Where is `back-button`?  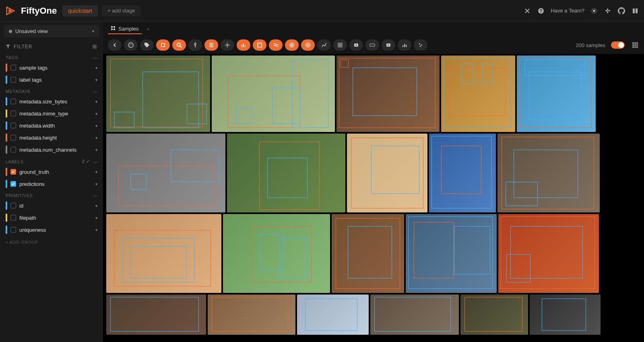 back-button is located at coordinates (115, 45).